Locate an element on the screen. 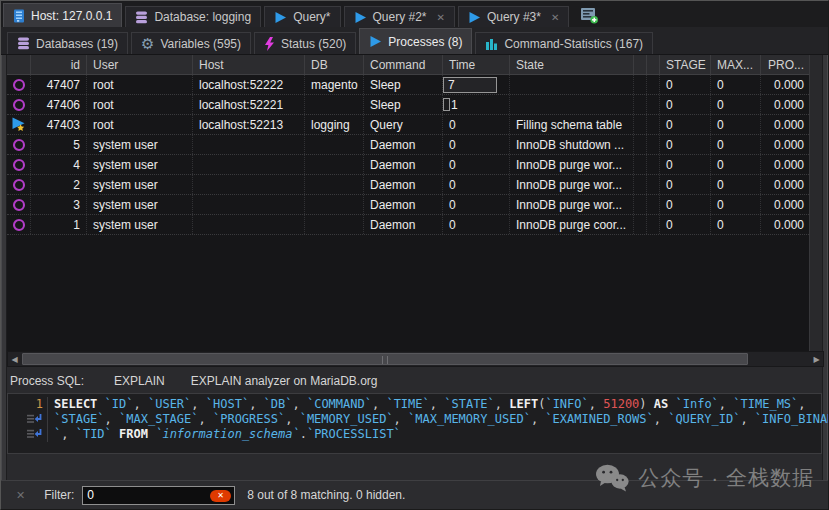  tab-variables: ⚙Variables (595) is located at coordinates (191, 43).